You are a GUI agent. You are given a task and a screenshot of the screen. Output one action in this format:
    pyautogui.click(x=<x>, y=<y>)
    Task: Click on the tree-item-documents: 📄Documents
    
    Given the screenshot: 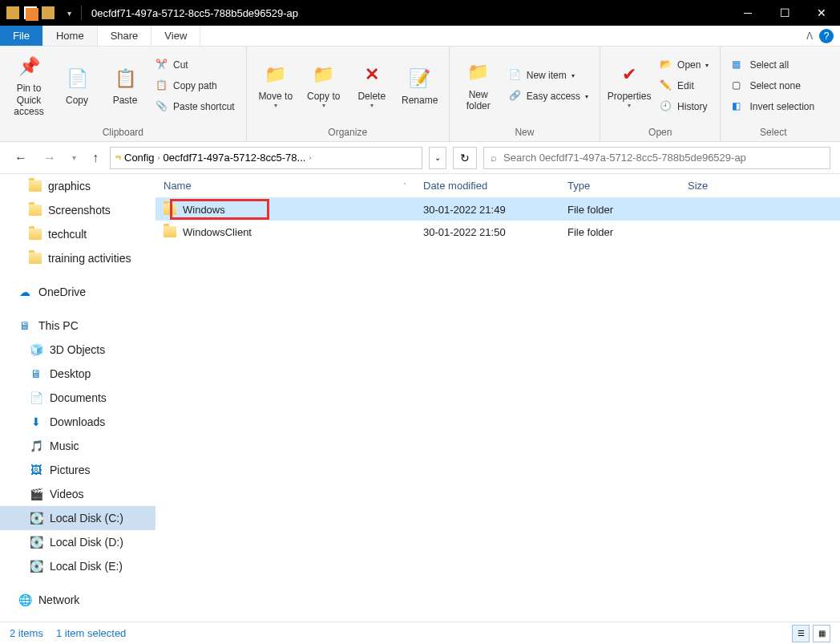 What is the action you would take?
    pyautogui.click(x=78, y=398)
    